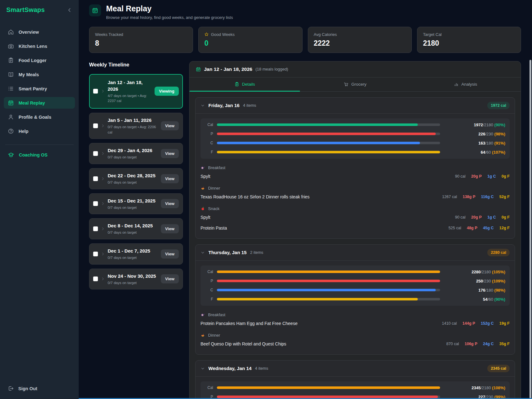  Describe the element at coordinates (136, 154) in the screenshot. I see `week-card: Dec 29 - Jan 4, 20260/7 days on targetVi…` at that location.